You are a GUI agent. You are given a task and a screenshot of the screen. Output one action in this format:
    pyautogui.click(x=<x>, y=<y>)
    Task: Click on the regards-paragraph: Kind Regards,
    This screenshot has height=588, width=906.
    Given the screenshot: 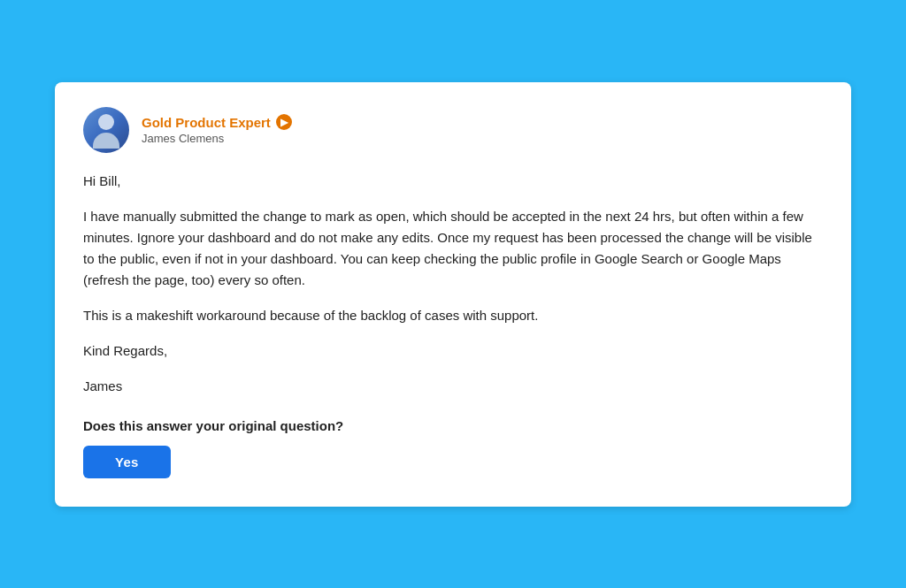 What is the action you would take?
    pyautogui.click(x=453, y=351)
    